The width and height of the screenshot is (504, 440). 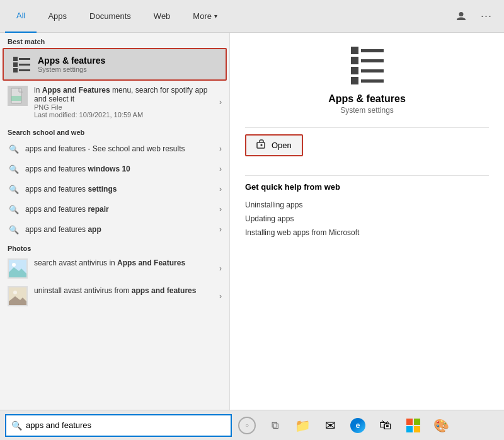 I want to click on color-app-button: 🎨, so click(x=441, y=426).